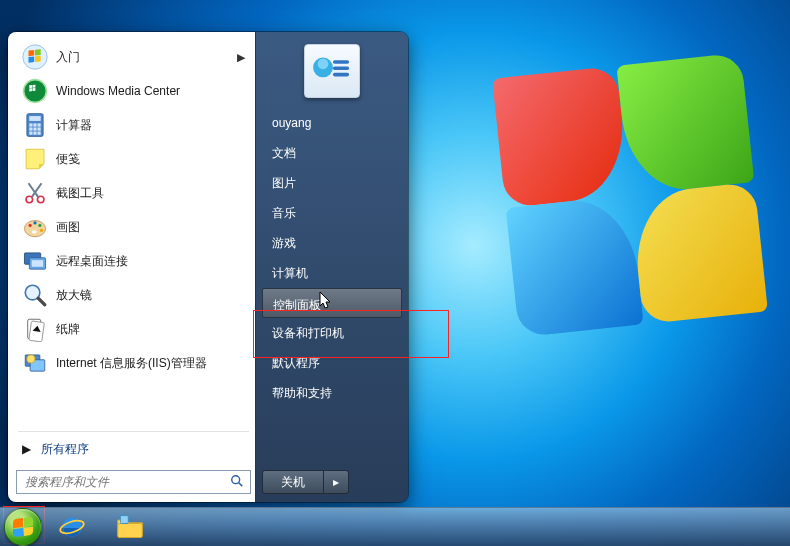 The width and height of the screenshot is (790, 546). What do you see at coordinates (332, 183) in the screenshot?
I see `right-item-pictures: 图片` at bounding box center [332, 183].